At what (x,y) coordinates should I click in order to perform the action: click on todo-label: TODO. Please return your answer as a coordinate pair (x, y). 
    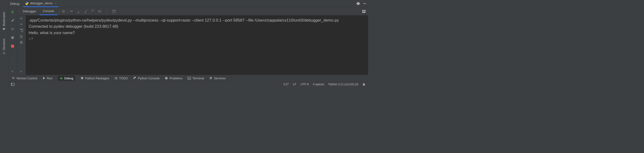
    Looking at the image, I should click on (124, 78).